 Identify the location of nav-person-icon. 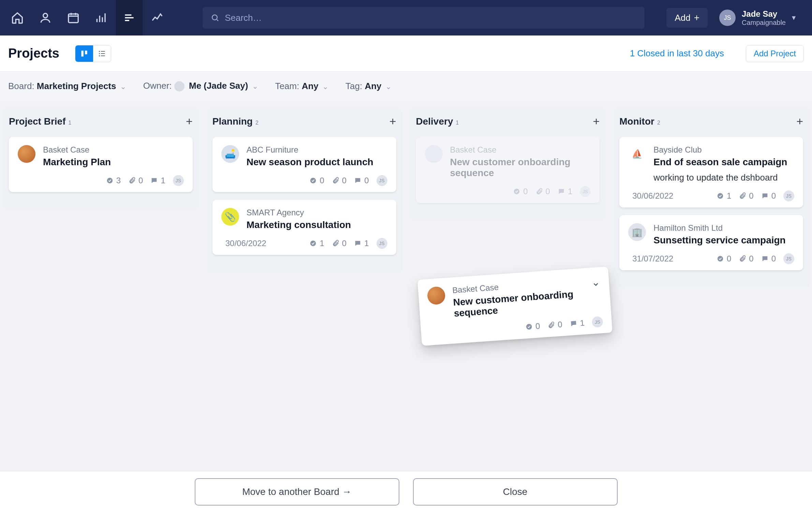
(45, 18).